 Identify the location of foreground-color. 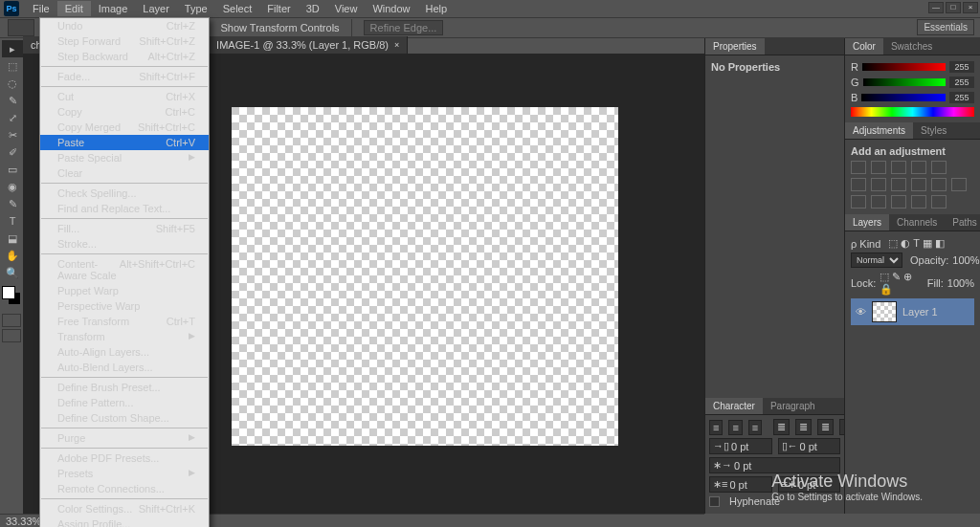
(9, 293).